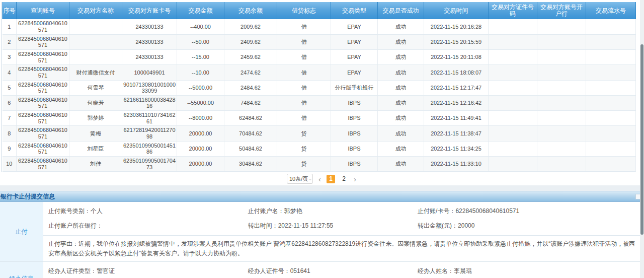 This screenshot has height=278, width=644. I want to click on table-cell: EPAY, so click(354, 42).